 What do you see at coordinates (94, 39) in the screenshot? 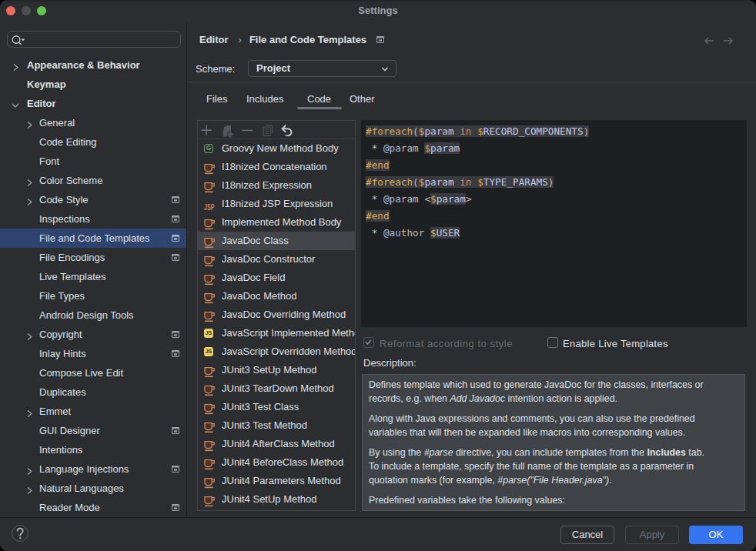
I see `search-input` at bounding box center [94, 39].